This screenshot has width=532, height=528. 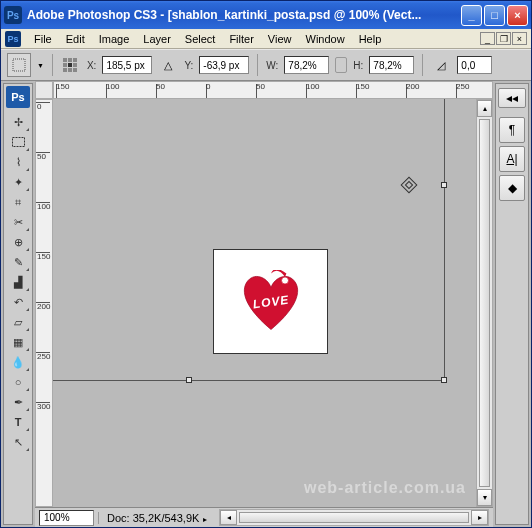 What do you see at coordinates (18, 282) in the screenshot?
I see `stamp-tool: ▟` at bounding box center [18, 282].